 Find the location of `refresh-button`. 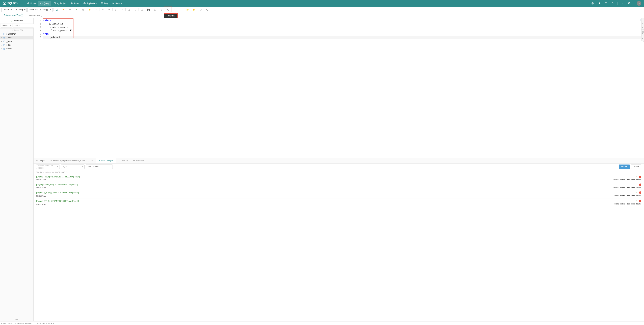

refresh-button is located at coordinates (57, 10).